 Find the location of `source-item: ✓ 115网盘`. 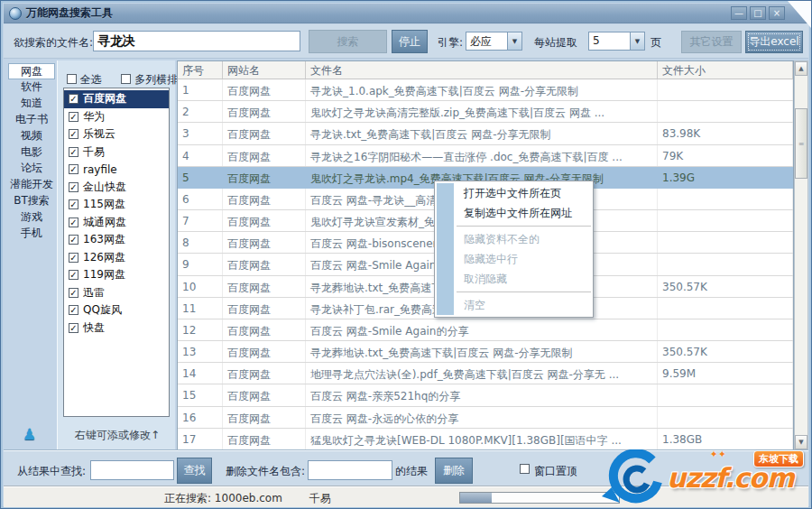

source-item: ✓ 115网盘 is located at coordinates (116, 205).